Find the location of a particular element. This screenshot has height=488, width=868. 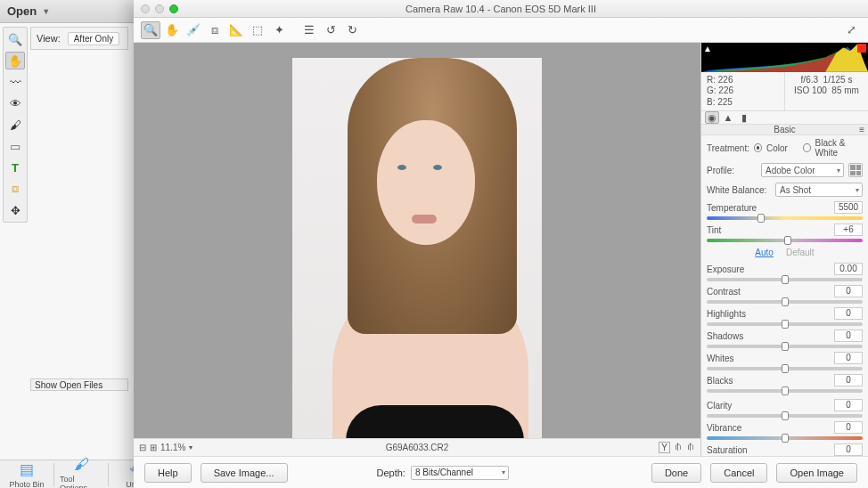

white-balance-row: White Balance: As Shot is located at coordinates (784, 190).